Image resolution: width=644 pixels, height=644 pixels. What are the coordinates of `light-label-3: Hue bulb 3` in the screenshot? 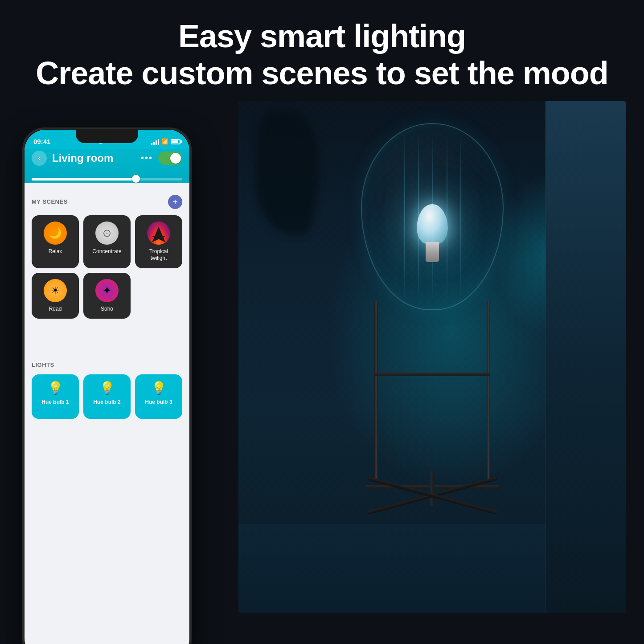 It's located at (159, 402).